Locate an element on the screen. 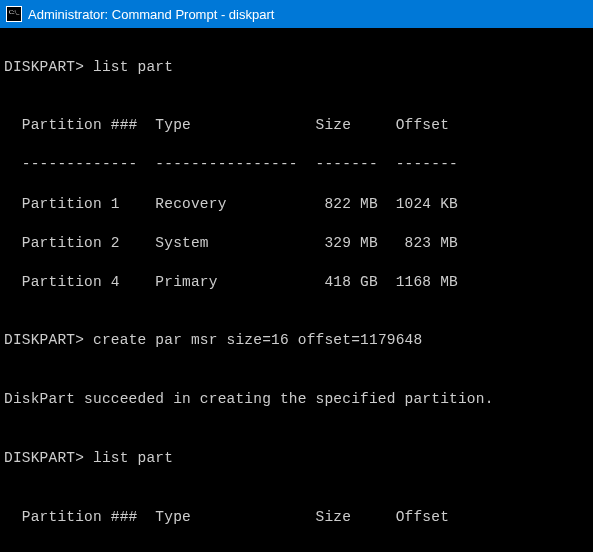 Image resolution: width=593 pixels, height=552 pixels. title-bar: C:\_ Administrator: Command Prompt - dis… is located at coordinates (296, 14).